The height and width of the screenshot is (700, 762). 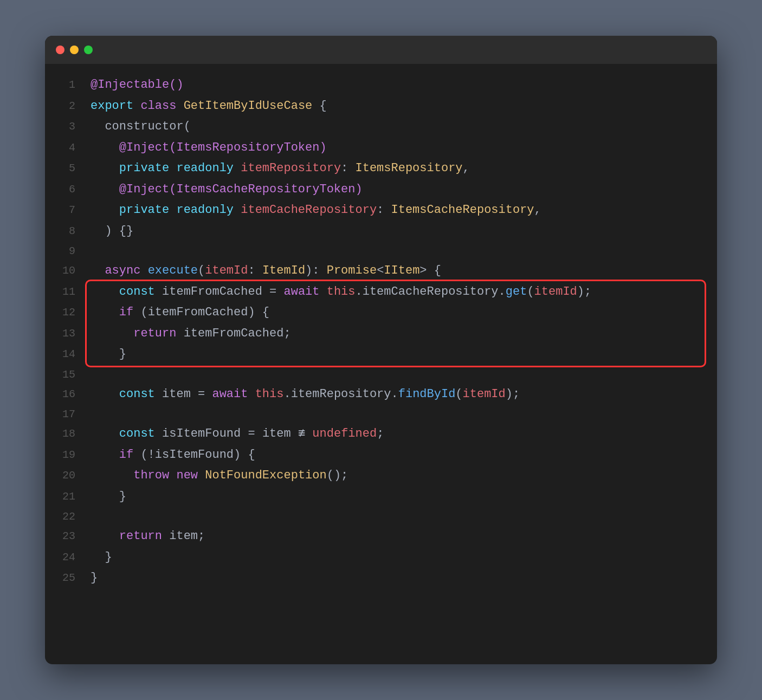 What do you see at coordinates (63, 517) in the screenshot?
I see `line-number: 22` at bounding box center [63, 517].